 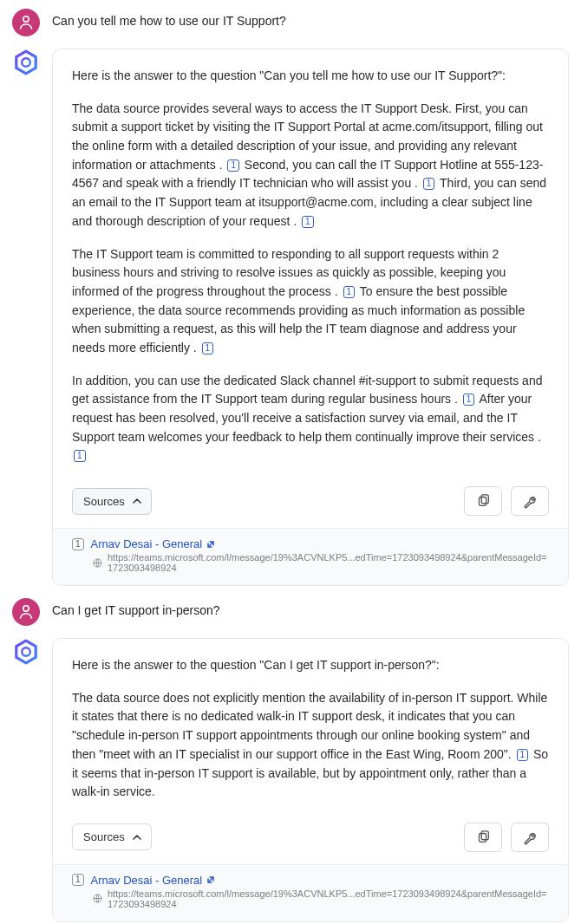 What do you see at coordinates (310, 745) in the screenshot?
I see `answer-paragraph: The data source does not explicitly ment…` at bounding box center [310, 745].